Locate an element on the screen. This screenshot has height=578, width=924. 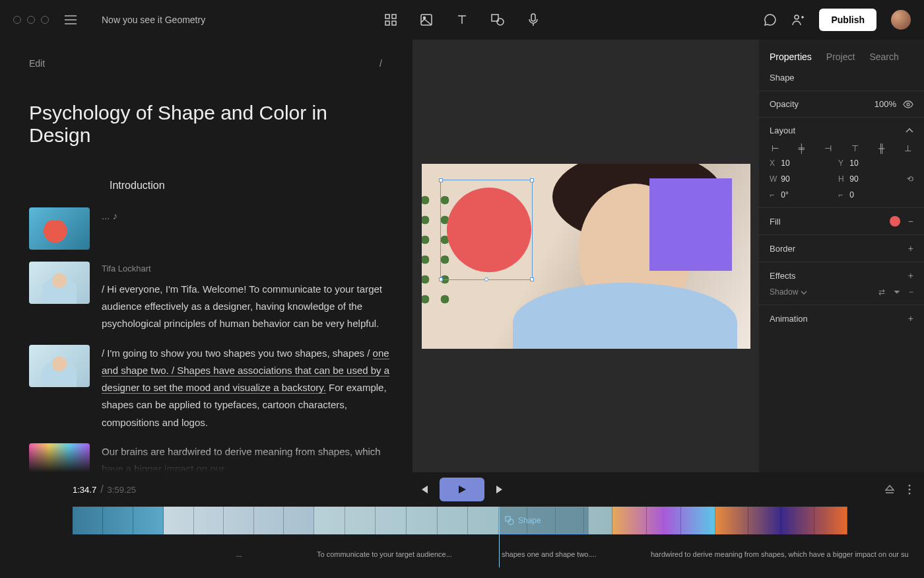
properties-panel: Properties Project Search Shape Opacity … is located at coordinates (842, 256).